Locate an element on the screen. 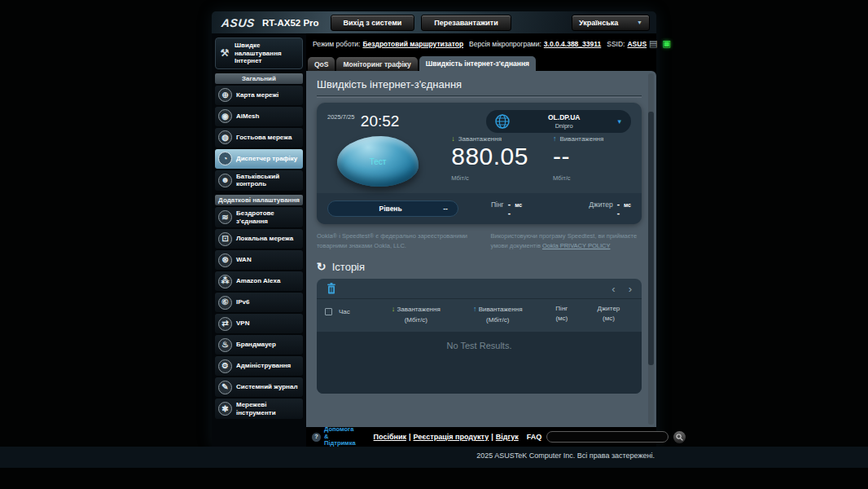 Image resolution: width=868 pixels, height=489 pixels. col-time: Час is located at coordinates (344, 311).